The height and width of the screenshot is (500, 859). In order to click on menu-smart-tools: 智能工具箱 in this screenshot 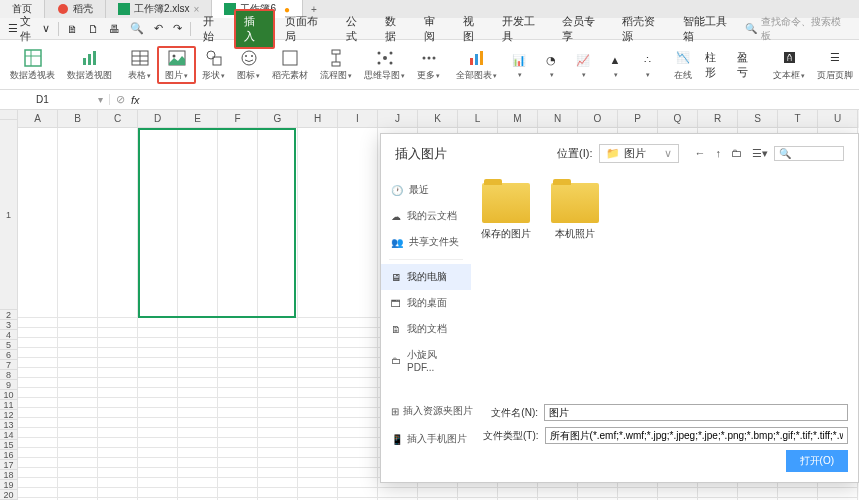, I will do `click(710, 29)`.